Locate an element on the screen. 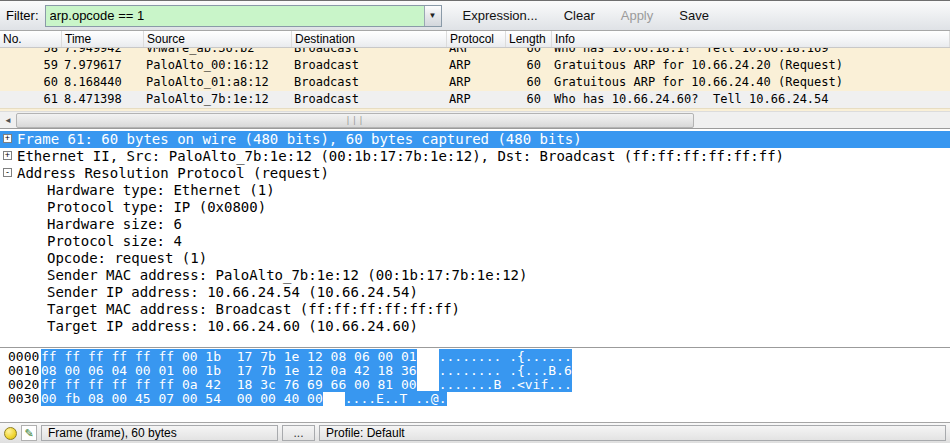 This screenshot has width=950, height=443. hex-ascii: ........ .{...B.6 is located at coordinates (506, 370).